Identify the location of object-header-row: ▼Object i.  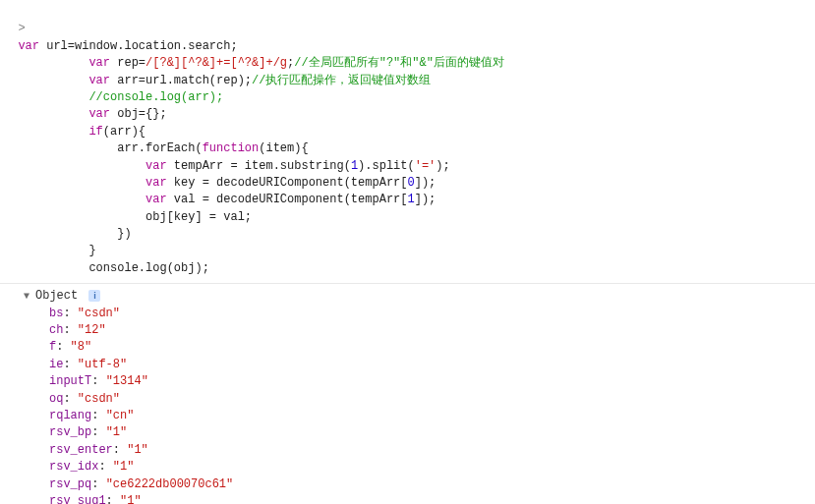
(417, 297).